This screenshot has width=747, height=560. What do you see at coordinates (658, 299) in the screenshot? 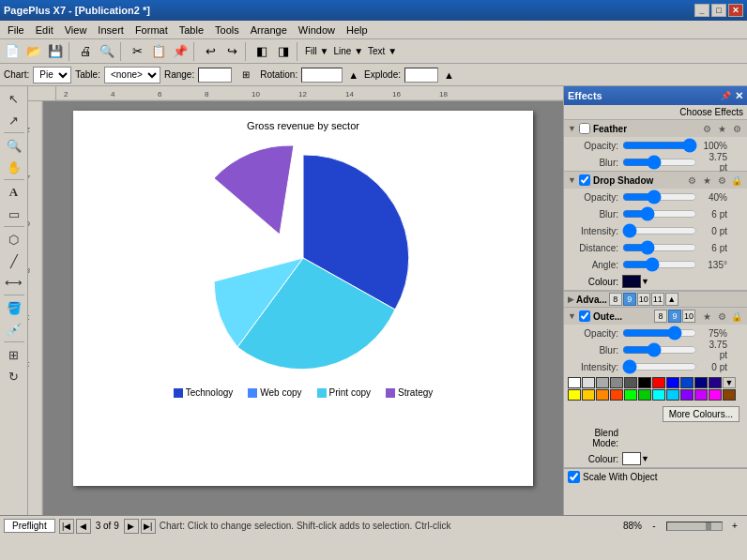
I see `adv-btn-11: 11` at bounding box center [658, 299].